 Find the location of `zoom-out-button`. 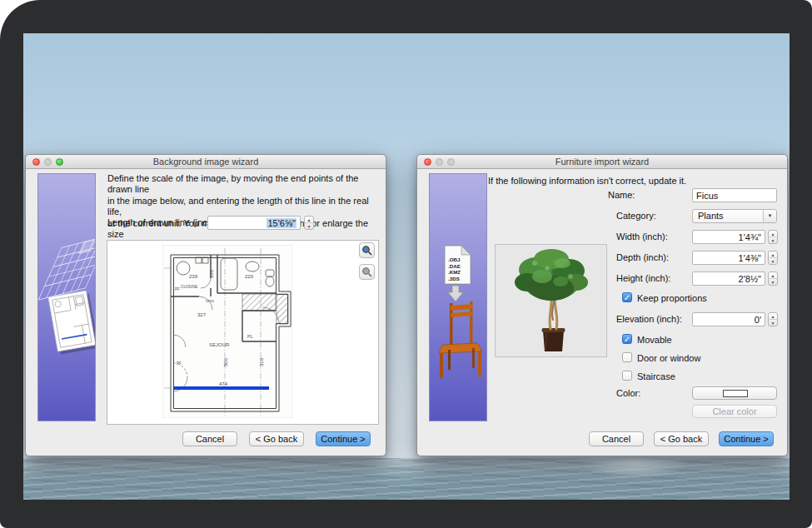

zoom-out-button is located at coordinates (366, 271).